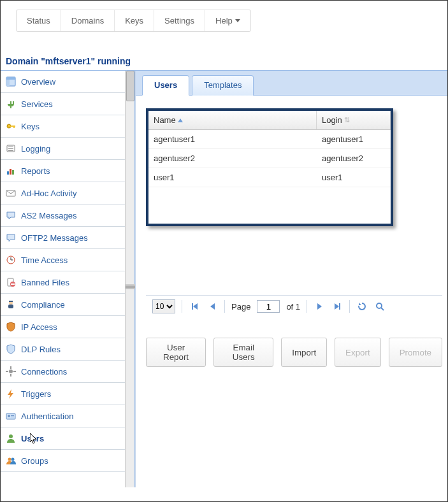 The width and height of the screenshot is (448, 502). What do you see at coordinates (270, 178) in the screenshot?
I see `table-row: user1user1` at bounding box center [270, 178].